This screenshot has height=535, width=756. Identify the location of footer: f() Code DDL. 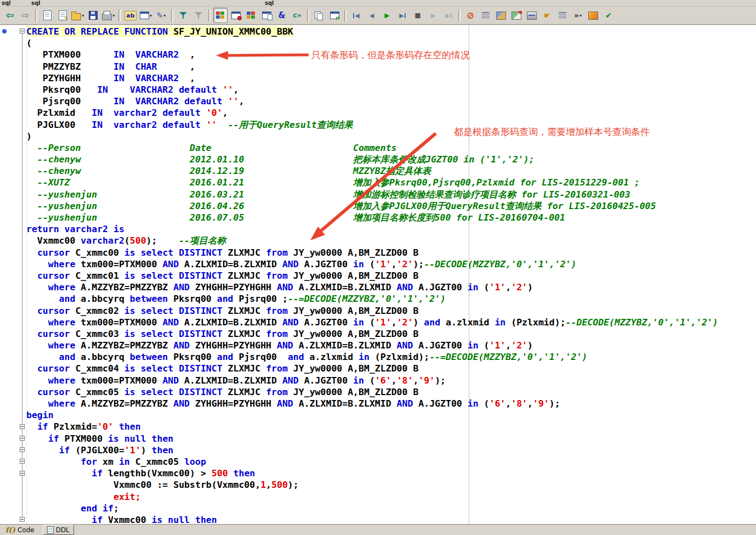
(378, 530).